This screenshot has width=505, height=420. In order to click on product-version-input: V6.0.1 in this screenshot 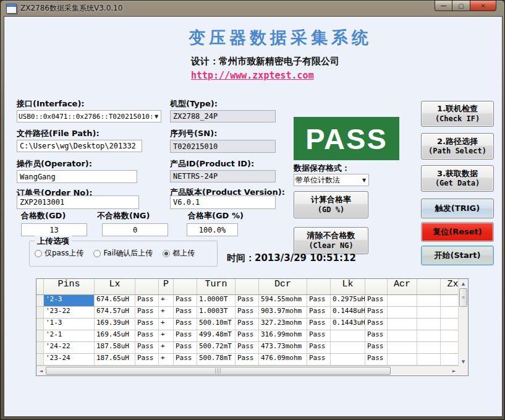, I will do `click(223, 202)`.